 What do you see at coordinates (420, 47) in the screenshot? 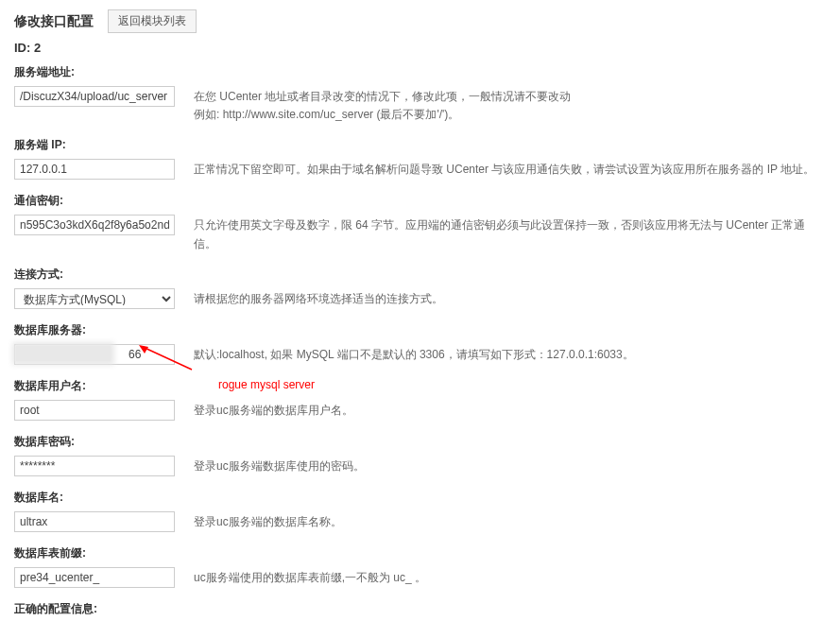
I see `id-label: ID: 2` at bounding box center [420, 47].